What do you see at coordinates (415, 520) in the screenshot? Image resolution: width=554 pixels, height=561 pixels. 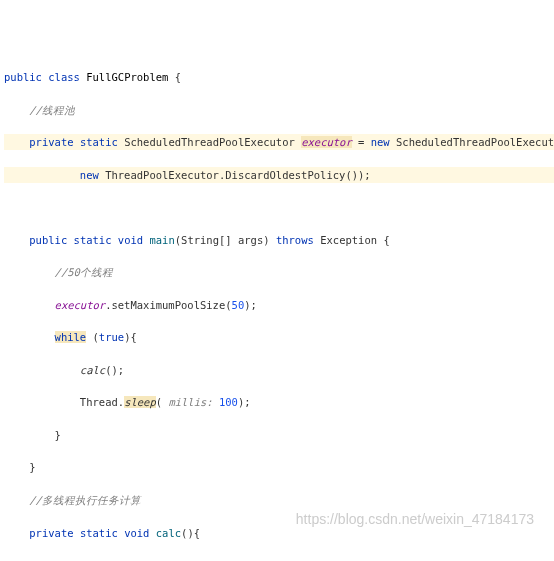 I see `watermark: https://blog.csdn.net/weixin_47184173` at bounding box center [415, 520].